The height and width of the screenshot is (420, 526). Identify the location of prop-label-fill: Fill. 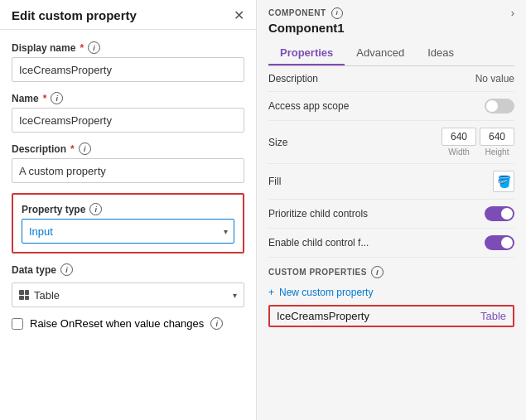
(275, 181).